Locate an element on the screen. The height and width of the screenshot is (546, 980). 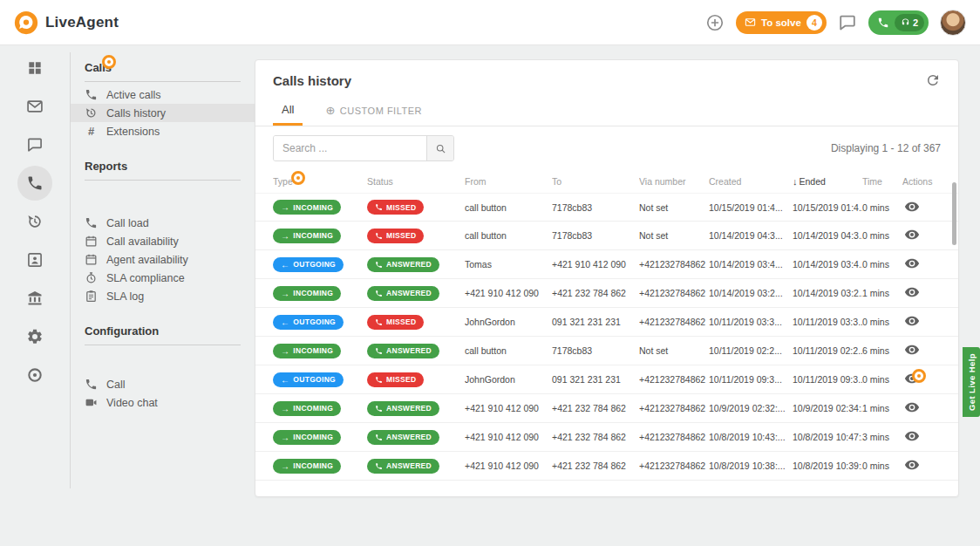
to-solve-button: To solve 4 is located at coordinates (781, 23).